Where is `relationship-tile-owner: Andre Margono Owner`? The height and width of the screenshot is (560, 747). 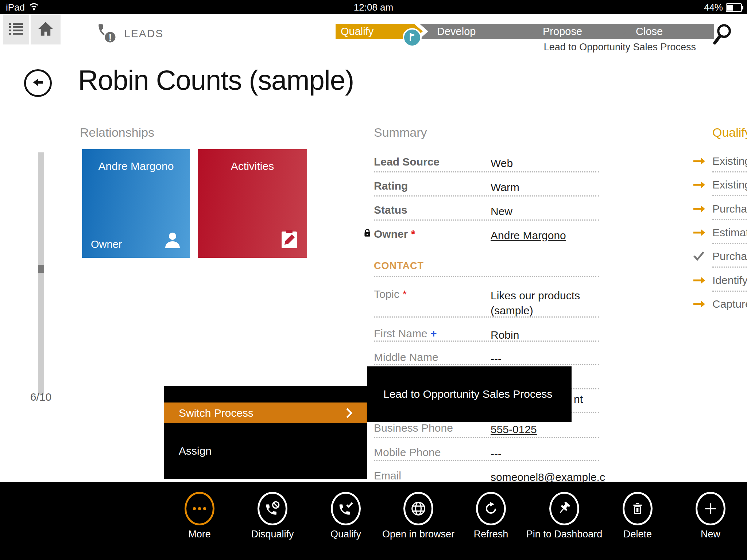 relationship-tile-owner: Andre Margono Owner is located at coordinates (136, 203).